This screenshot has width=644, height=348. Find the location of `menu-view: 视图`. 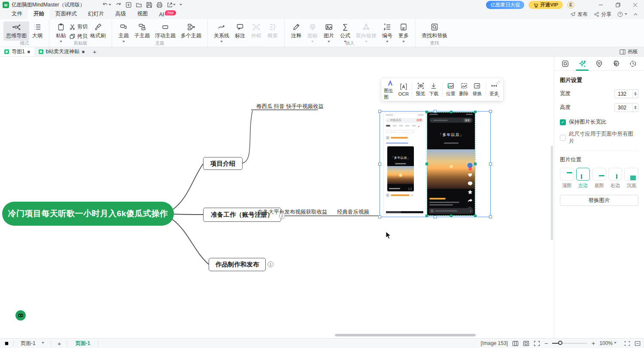

menu-view: 视图 is located at coordinates (143, 14).